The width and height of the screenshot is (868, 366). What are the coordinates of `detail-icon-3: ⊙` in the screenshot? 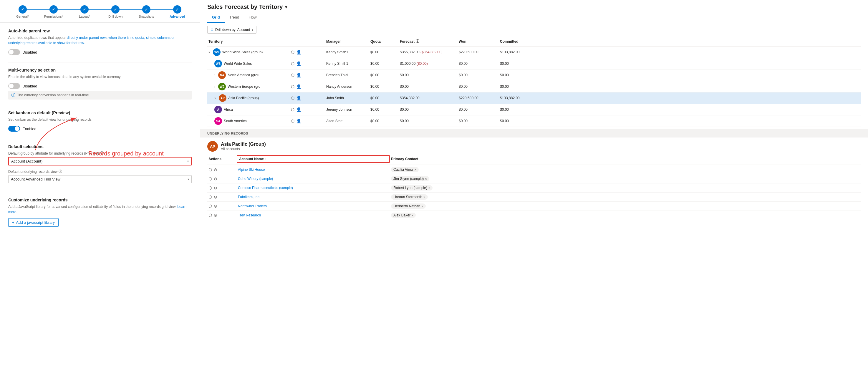 It's located at (216, 197).